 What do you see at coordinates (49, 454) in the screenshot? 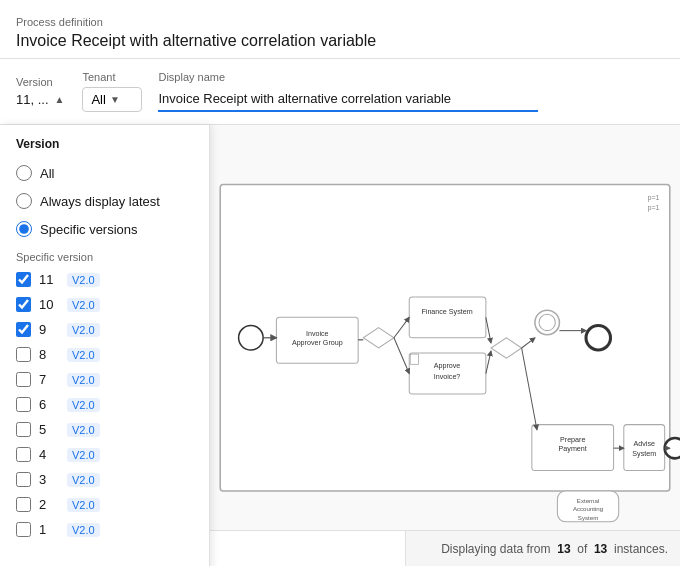
I see `version-4-number: 4` at bounding box center [49, 454].